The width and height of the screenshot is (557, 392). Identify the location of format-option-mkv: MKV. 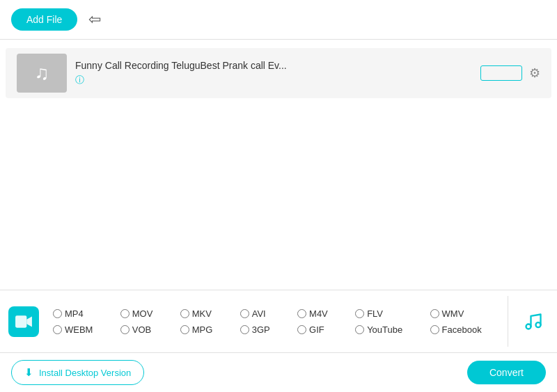
(205, 313).